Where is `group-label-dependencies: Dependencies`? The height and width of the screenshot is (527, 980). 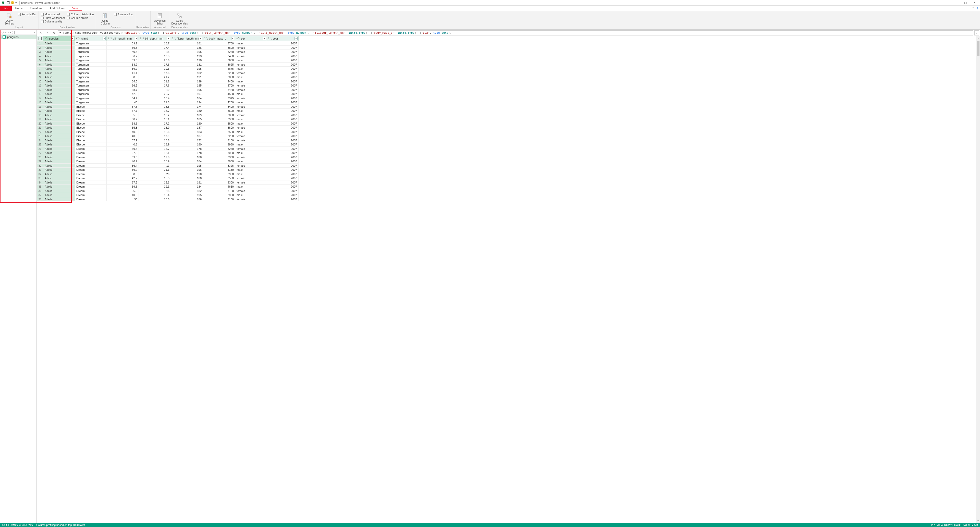
group-label-dependencies: Dependencies is located at coordinates (180, 27).